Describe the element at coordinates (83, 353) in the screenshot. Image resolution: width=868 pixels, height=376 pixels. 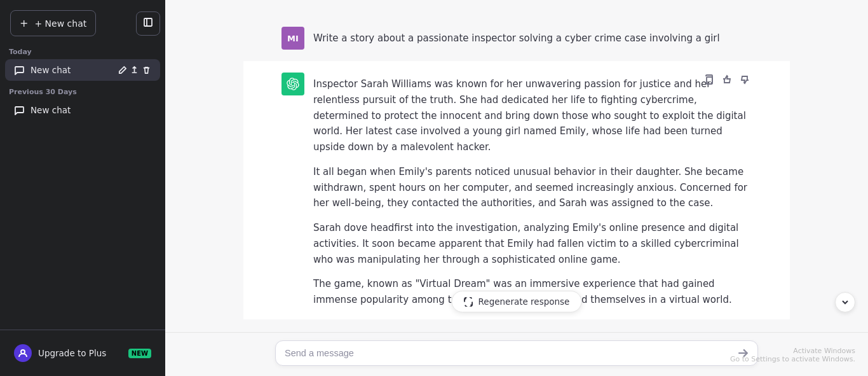
I see `upgrade-button: Upgrade to Plus NEW` at that location.